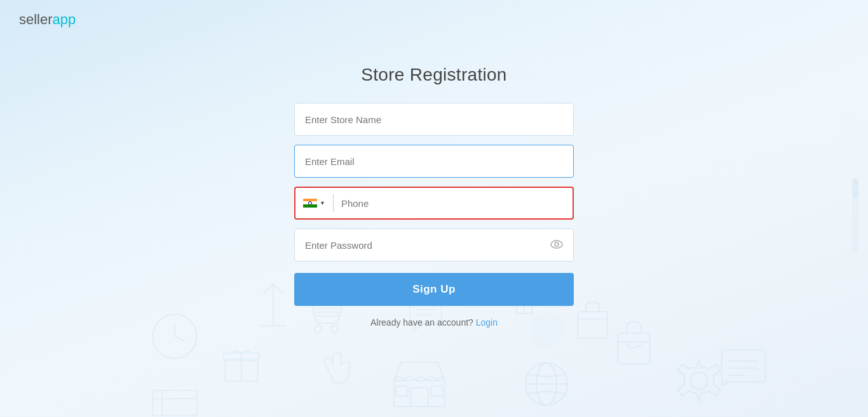 The image size is (868, 417). Describe the element at coordinates (434, 289) in the screenshot. I see `signup-button: Sign Up` at that location.